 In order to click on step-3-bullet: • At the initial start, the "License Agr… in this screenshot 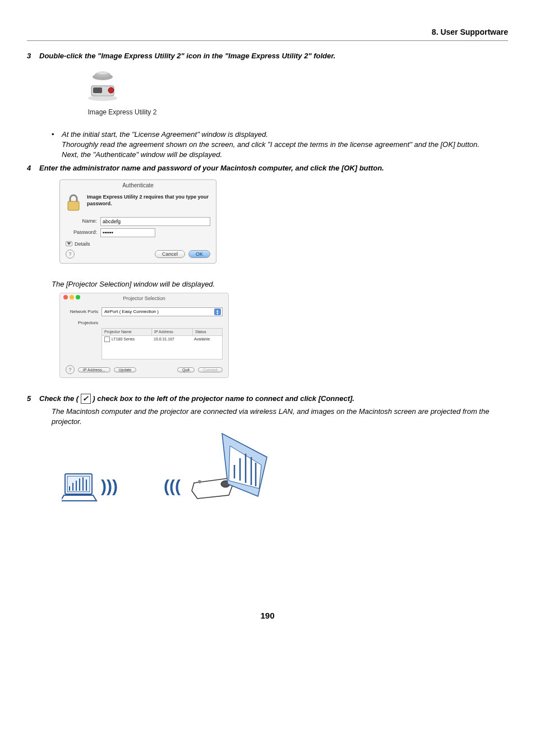, I will do `click(280, 135)`.